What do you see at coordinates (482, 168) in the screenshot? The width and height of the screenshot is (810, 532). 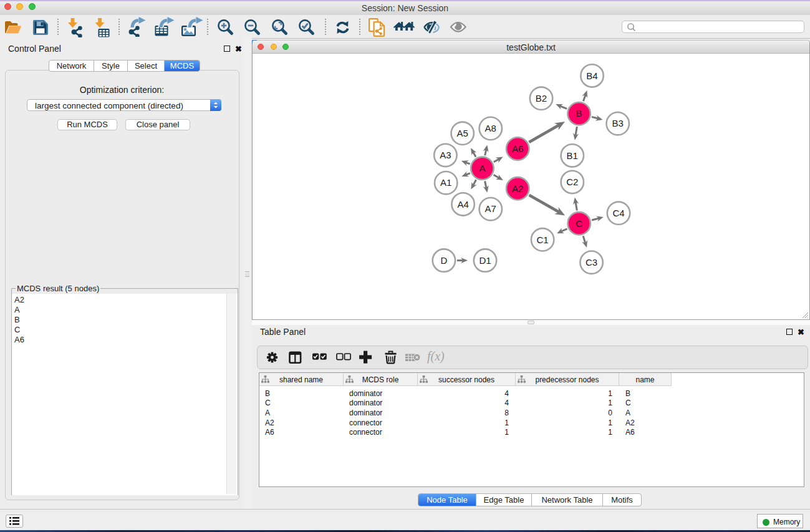 I see `svg-text: A` at bounding box center [482, 168].